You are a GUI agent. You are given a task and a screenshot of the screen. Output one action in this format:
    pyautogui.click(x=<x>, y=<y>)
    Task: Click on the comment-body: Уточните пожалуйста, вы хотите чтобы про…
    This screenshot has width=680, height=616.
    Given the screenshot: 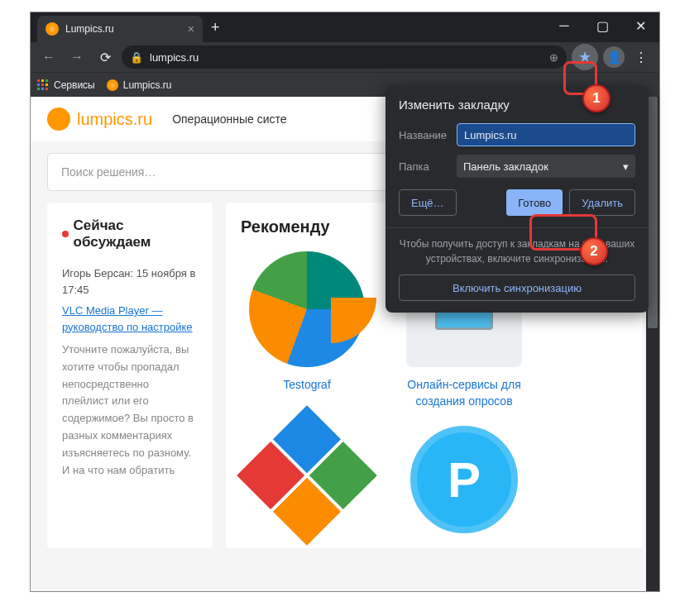 What is the action you would take?
    pyautogui.click(x=130, y=410)
    